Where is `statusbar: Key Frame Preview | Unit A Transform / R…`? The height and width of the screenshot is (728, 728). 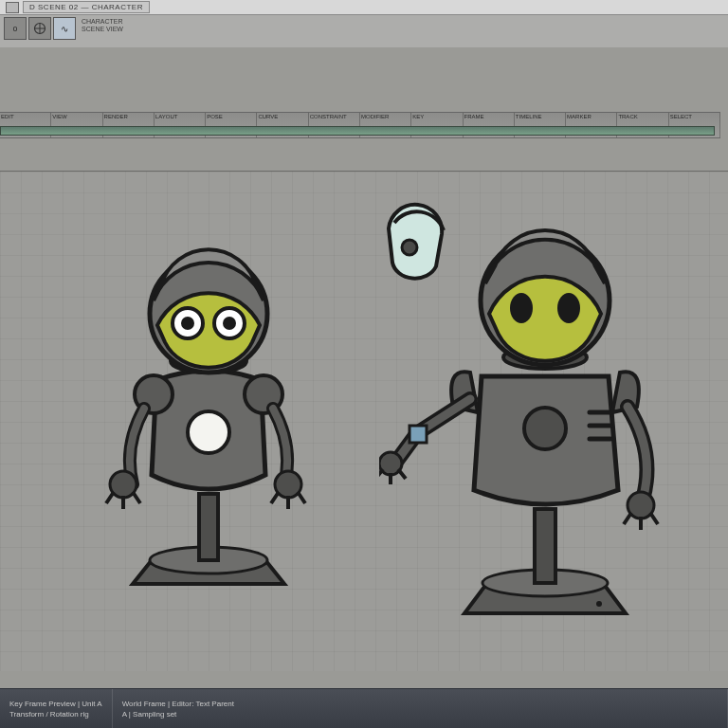
statusbar: Key Frame Preview | Unit A Transform / R… is located at coordinates (364, 708).